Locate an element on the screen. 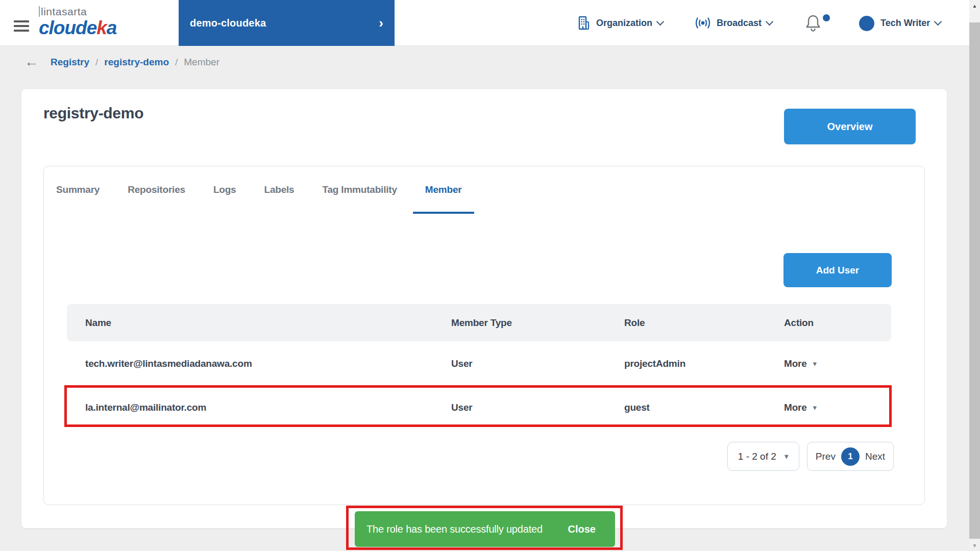  top-header: lintasarta cloudeka demo-cloudeka › Orga… is located at coordinates (485, 23).